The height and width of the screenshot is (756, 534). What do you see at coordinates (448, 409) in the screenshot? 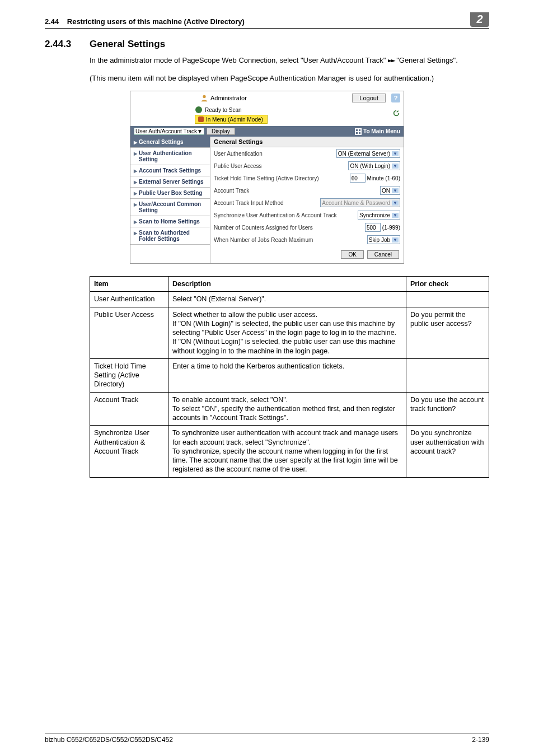
I see `table-cell-prior: Do you use the account track function?` at bounding box center [448, 409].